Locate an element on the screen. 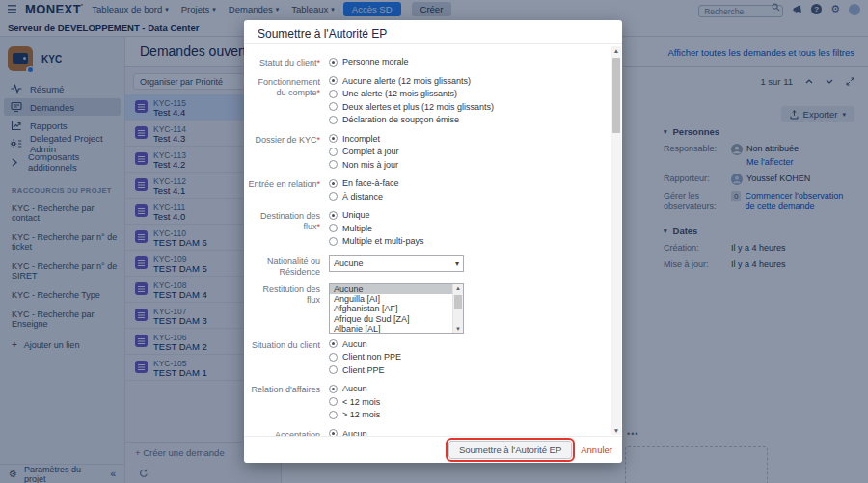  radio-option-label: Complet à jour is located at coordinates (370, 151).